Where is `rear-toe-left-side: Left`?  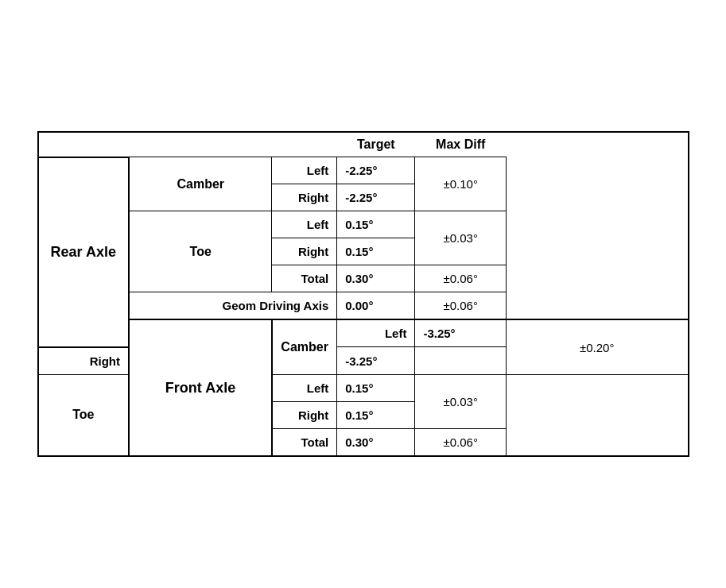 rear-toe-left-side: Left is located at coordinates (305, 225).